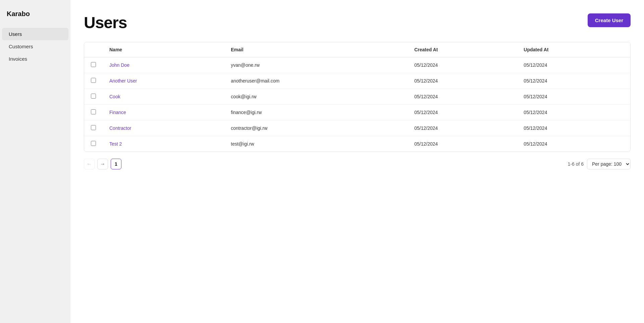 The width and height of the screenshot is (644, 323). What do you see at coordinates (599, 164) in the screenshot?
I see `pagination-right: 1-6 of 6 Per page: 100 Per page: 50 Per …` at bounding box center [599, 164].